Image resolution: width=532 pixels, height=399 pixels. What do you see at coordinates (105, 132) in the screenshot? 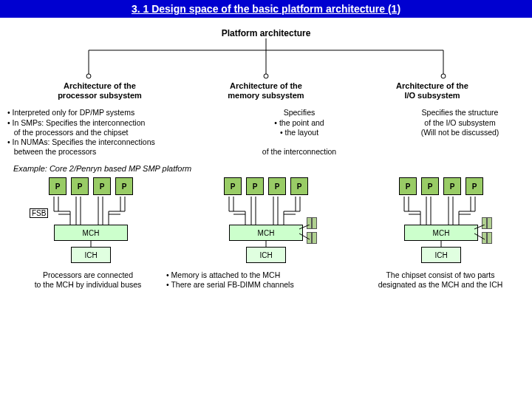
I see `processor-subsystem-desc: • Interpreted only for DP/MP systems • I…` at bounding box center [105, 132].